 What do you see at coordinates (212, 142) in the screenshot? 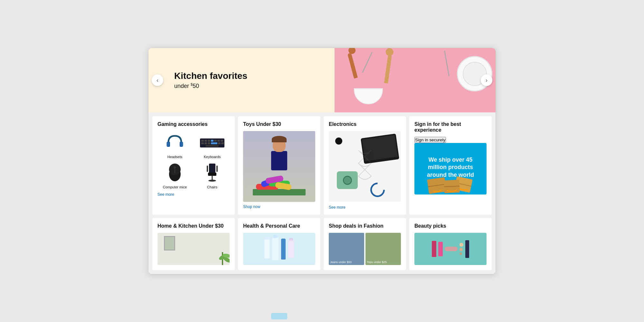
I see `keyboard-image` at bounding box center [212, 142].